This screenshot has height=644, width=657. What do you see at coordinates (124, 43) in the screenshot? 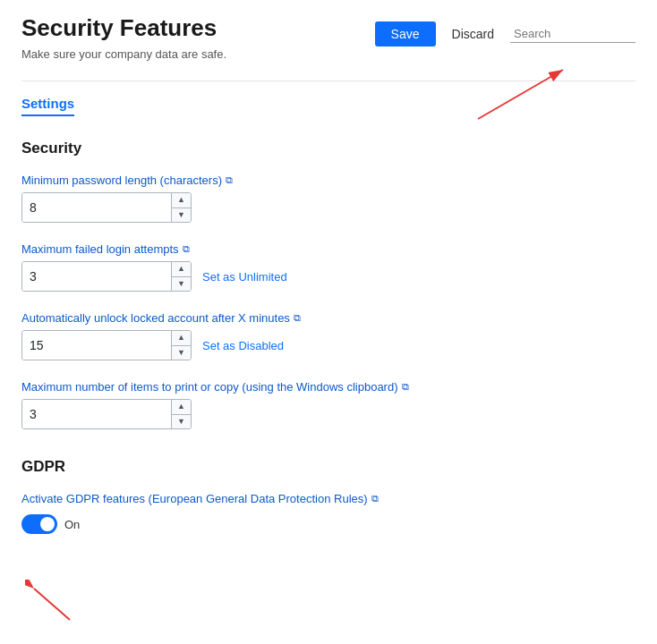
I see `header-left: Security Features Make sure your company…` at bounding box center [124, 43].